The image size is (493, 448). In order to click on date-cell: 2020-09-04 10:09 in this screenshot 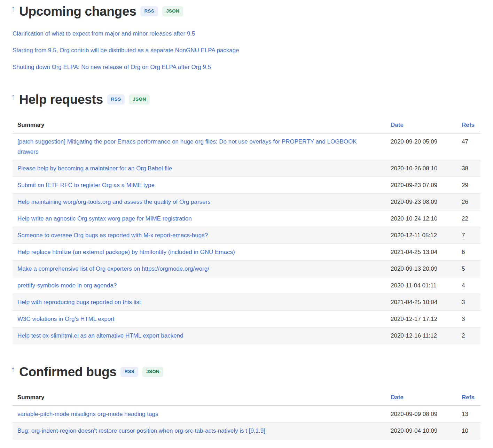, I will do `click(426, 431)`.